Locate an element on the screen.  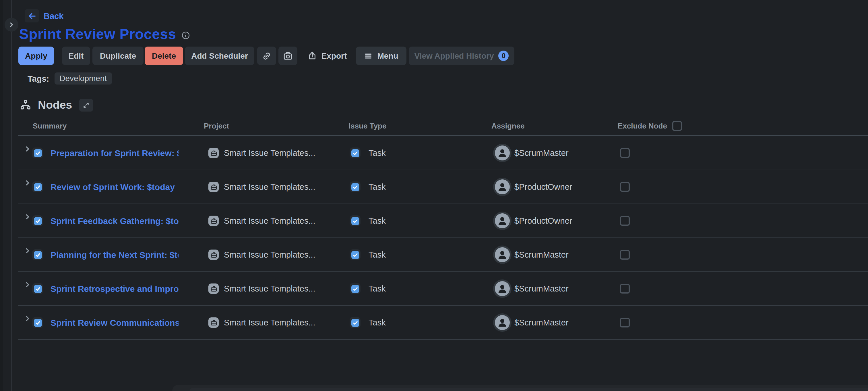
summary-link: Planning for the Next Sprint: $today is located at coordinates (115, 255).